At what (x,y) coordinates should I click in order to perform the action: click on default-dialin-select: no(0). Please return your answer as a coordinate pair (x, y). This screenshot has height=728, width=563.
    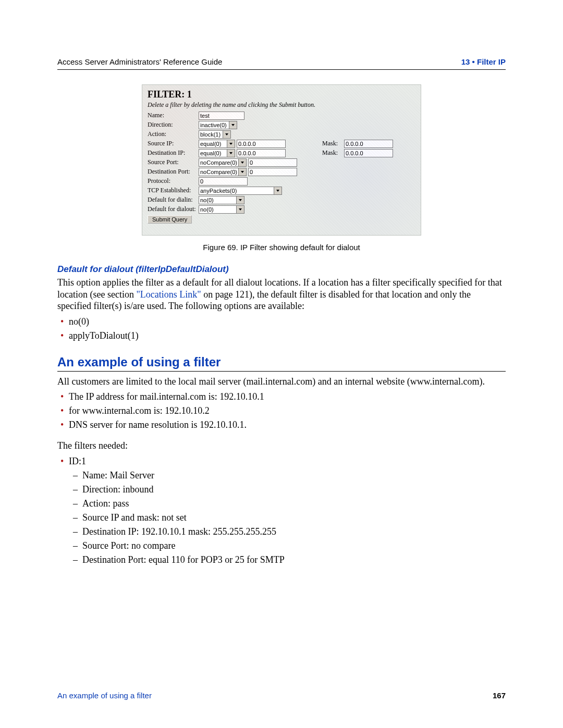
    Looking at the image, I should click on (222, 200).